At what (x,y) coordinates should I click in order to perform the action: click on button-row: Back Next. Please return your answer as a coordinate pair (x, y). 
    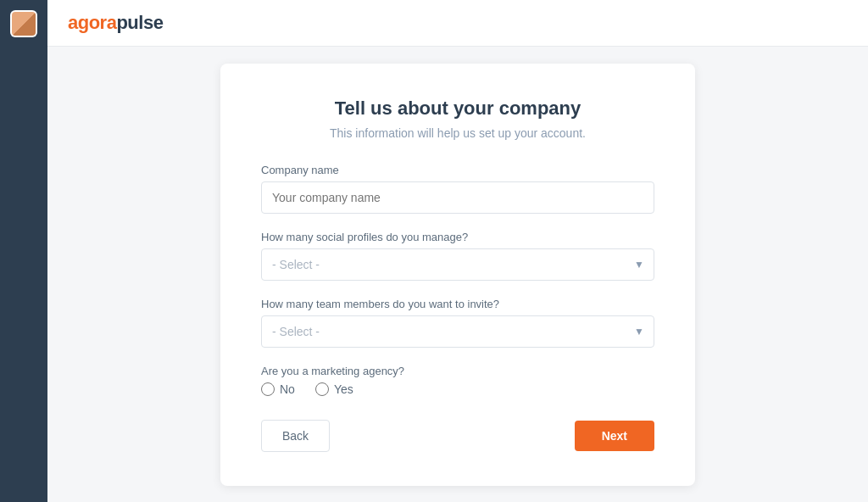
    Looking at the image, I should click on (458, 436).